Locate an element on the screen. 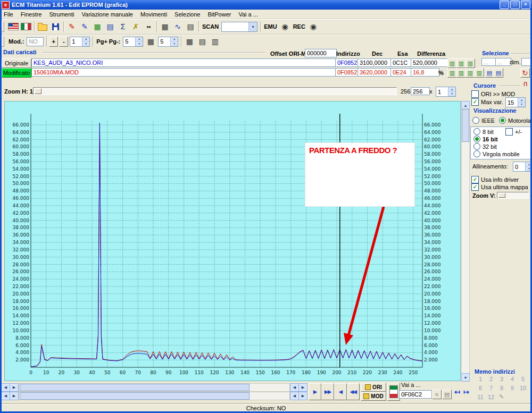 This screenshot has height=413, width=532. pg-minus-spinner: 5▲▼ is located at coordinates (168, 41).